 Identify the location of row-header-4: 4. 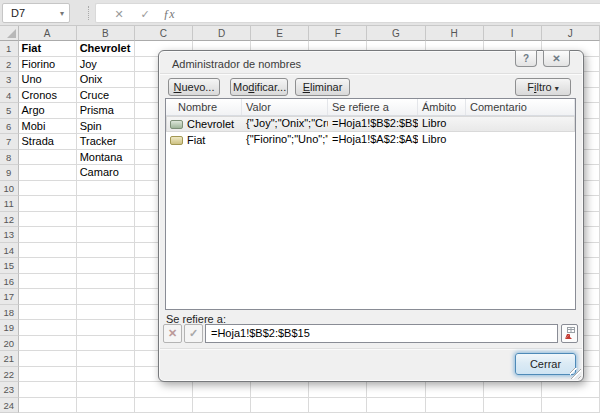
(10, 96).